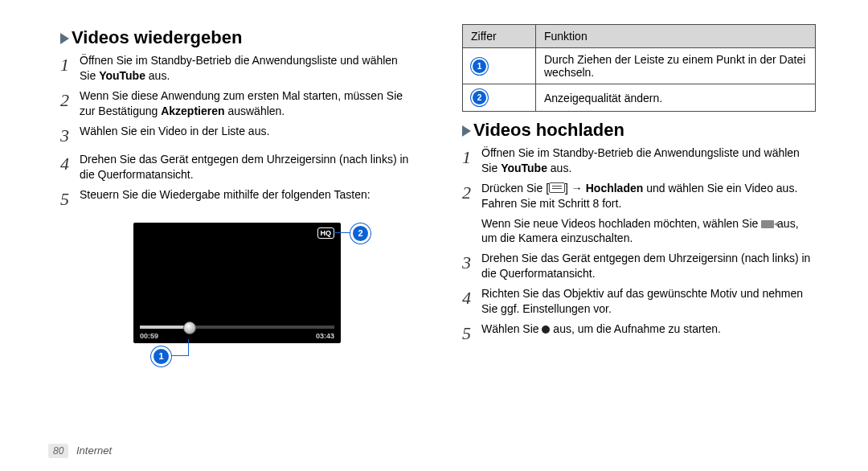  I want to click on step-body: Drücken Sie [] → Hochladen und wählen Si…, so click(649, 196).